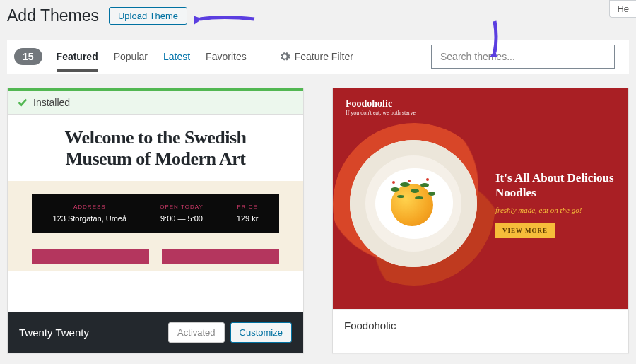  What do you see at coordinates (523, 57) in the screenshot?
I see `search-input` at bounding box center [523, 57].